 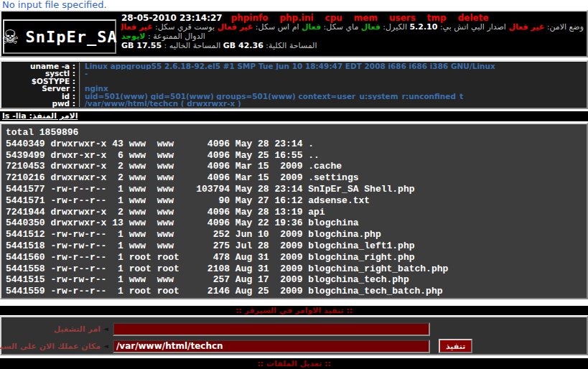 What do you see at coordinates (353, 17) in the screenshot?
I see `header-nav-row: 28-05-2010 23:14:27phpinfophp.inicpumemu…` at bounding box center [353, 17].